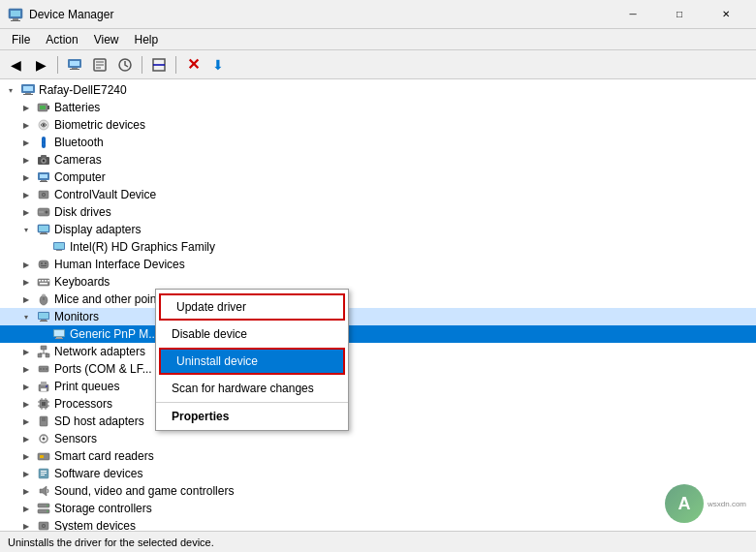 This screenshot has width=756, height=552. I want to click on list-item: ▶ Biometric devices, so click(378, 125).